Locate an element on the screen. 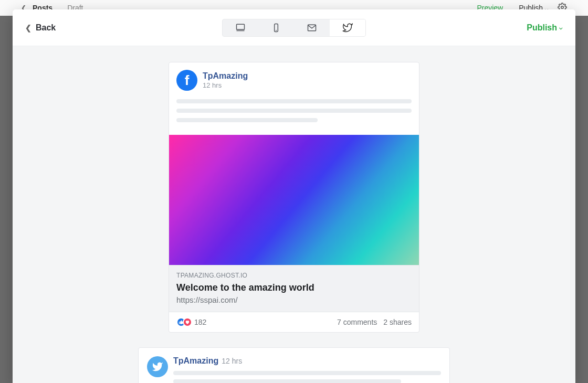 This screenshot has width=588, height=383. email-icon is located at coordinates (312, 28).